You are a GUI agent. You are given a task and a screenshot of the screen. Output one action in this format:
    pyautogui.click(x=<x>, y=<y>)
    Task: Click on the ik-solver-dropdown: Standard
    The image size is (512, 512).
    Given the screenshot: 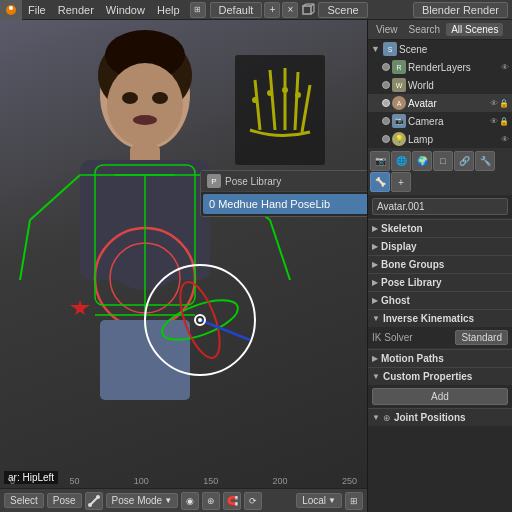 What is the action you would take?
    pyautogui.click(x=482, y=338)
    